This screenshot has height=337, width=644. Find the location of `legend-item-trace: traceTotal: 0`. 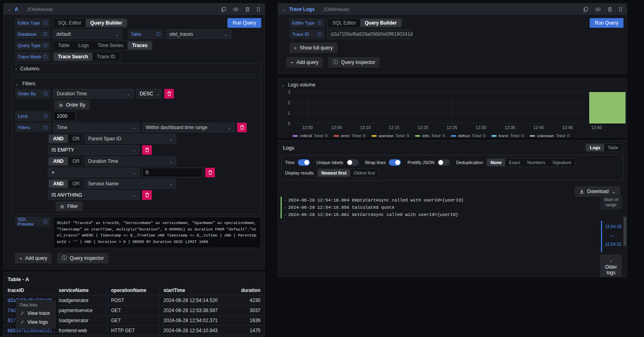

legend-item-trace: traceTotal: 0 is located at coordinates (508, 136).